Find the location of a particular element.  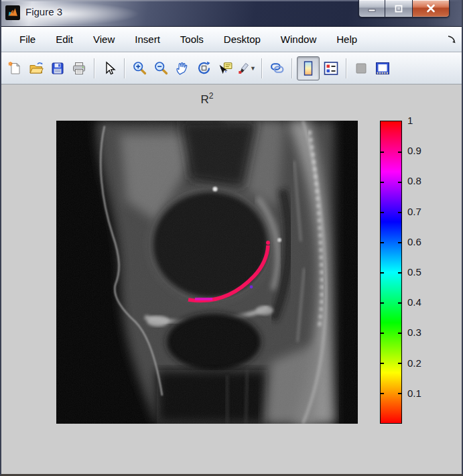

menu-view: View is located at coordinates (104, 39).